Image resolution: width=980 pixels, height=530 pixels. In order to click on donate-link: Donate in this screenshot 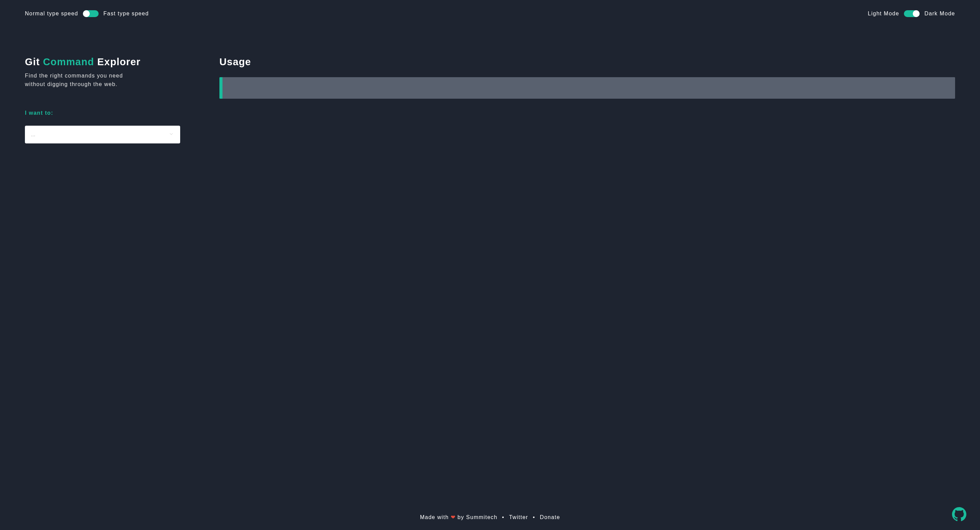, I will do `click(550, 517)`.